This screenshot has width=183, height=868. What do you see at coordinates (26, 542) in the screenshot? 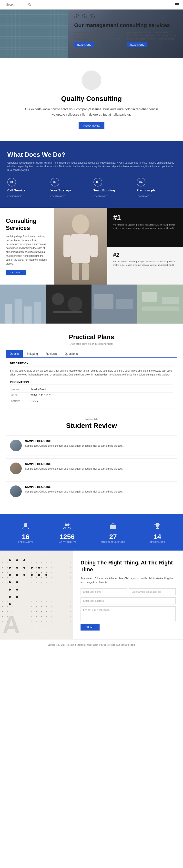
I see `stat-label-1: SPECIALISTS` at bounding box center [26, 542].